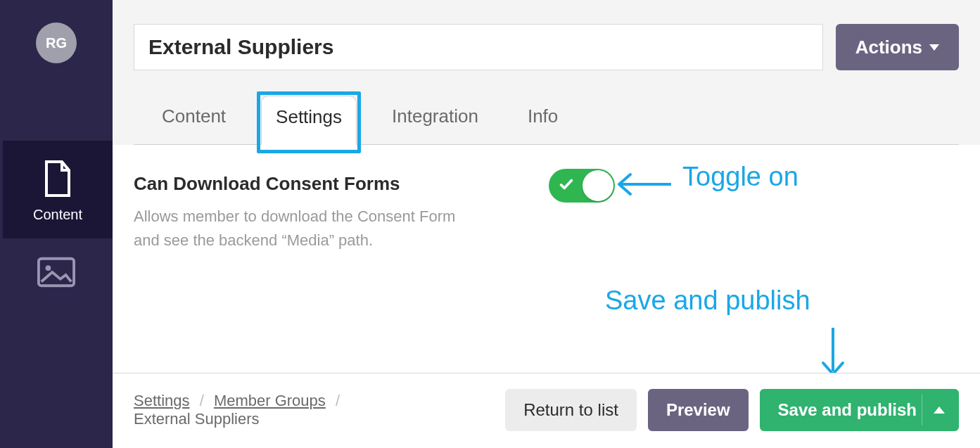 This screenshot has height=448, width=980. What do you see at coordinates (698, 410) in the screenshot?
I see `preview-button: Preview` at bounding box center [698, 410].